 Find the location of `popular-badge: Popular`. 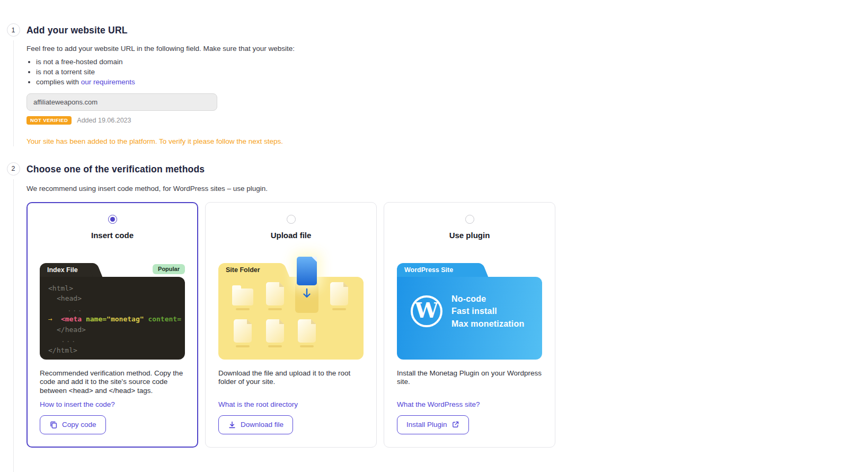

popular-badge: Popular is located at coordinates (169, 269).